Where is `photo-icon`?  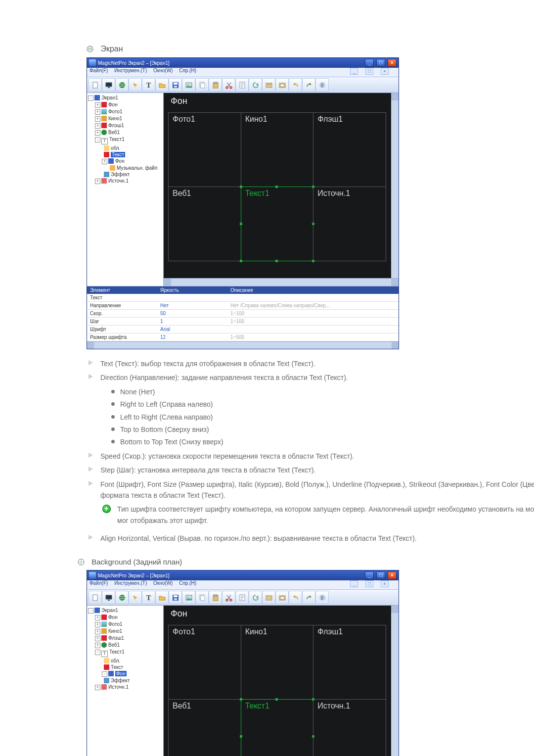 photo-icon is located at coordinates (104, 112).